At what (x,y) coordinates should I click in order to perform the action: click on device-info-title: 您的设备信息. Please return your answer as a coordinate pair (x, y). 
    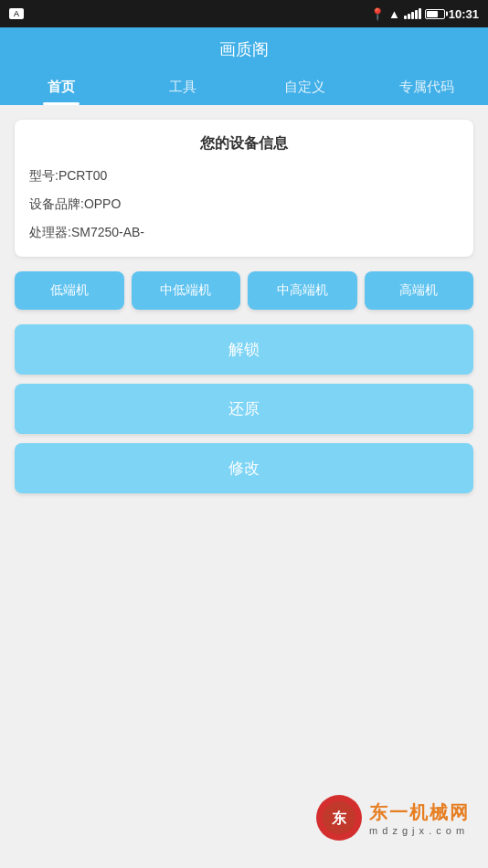
    Looking at the image, I should click on (244, 144).